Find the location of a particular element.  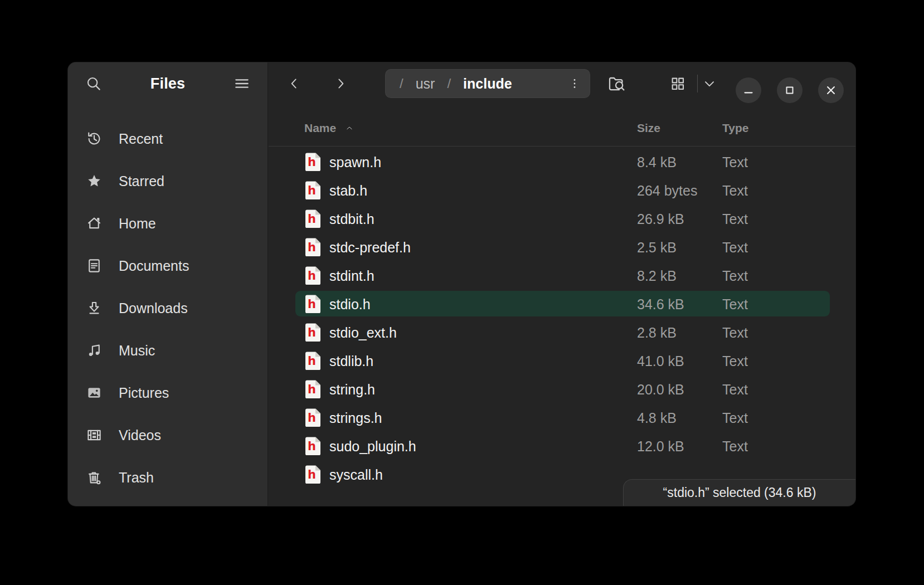

sidebar-list: RecentStarredHomeDocumentsDownloadsMusic… is located at coordinates (168, 308).